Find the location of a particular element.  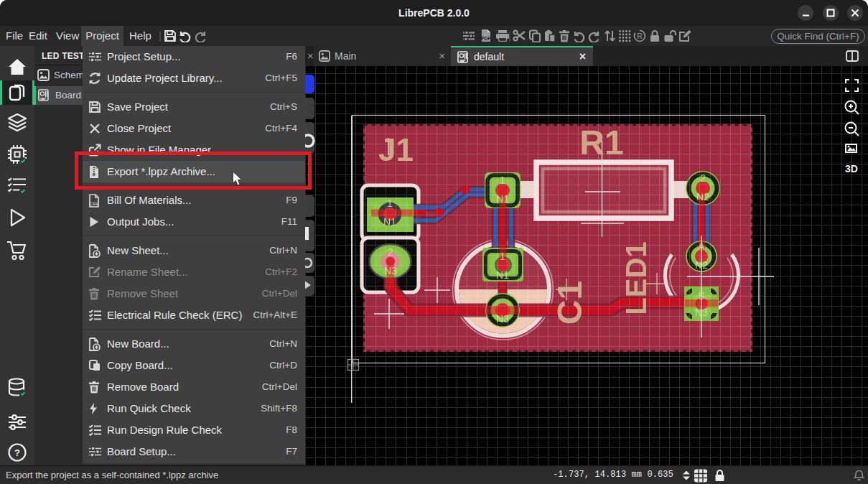

svg-text: PDF is located at coordinates (487, 39).